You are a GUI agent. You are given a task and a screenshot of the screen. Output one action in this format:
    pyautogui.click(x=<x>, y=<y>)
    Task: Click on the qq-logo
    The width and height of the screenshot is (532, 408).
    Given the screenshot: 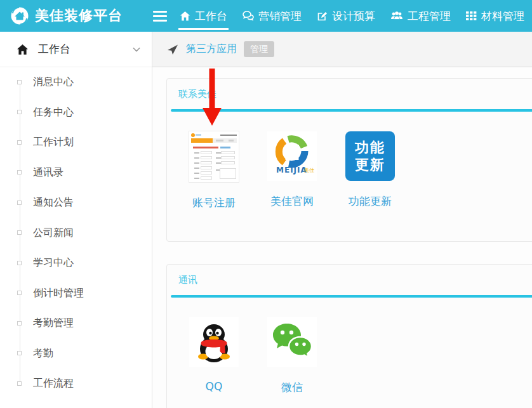 What is the action you would take?
    pyautogui.click(x=214, y=342)
    